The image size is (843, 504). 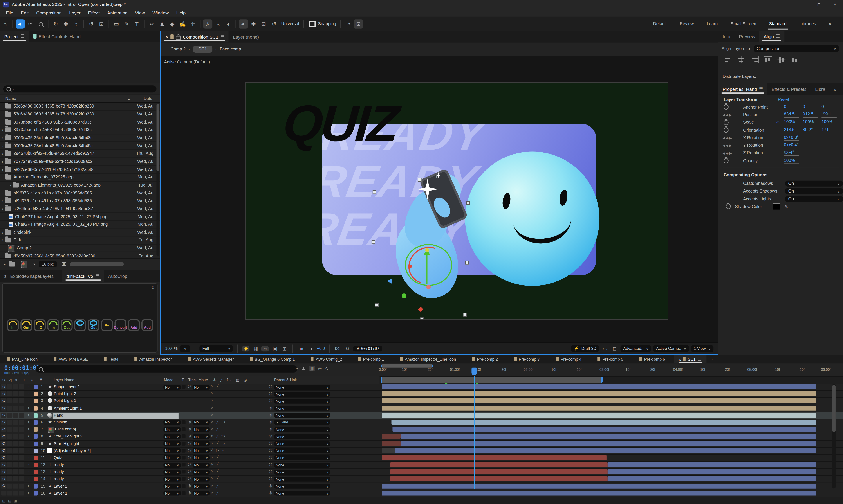 I want to click on home-icon: ⌂, so click(x=5, y=24).